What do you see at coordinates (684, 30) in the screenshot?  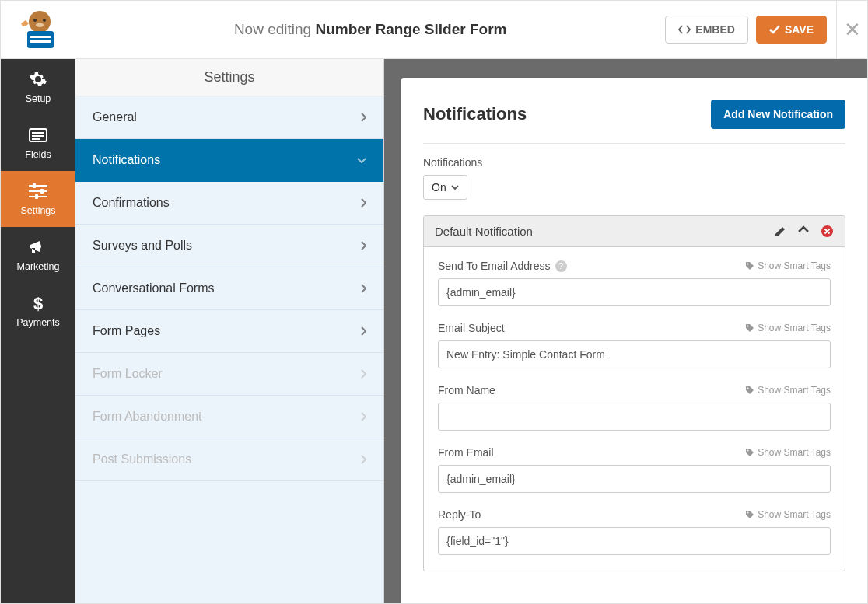 I see `code-icon` at bounding box center [684, 30].